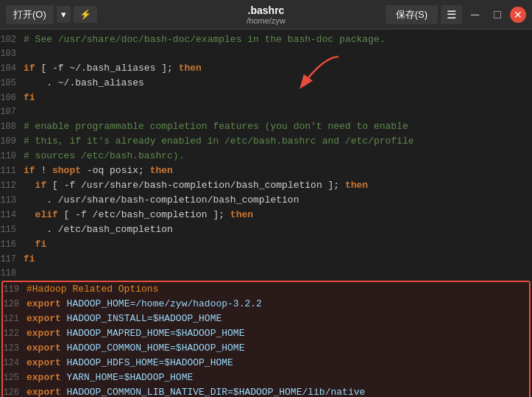 The image size is (532, 397). What do you see at coordinates (266, 334) in the screenshot?
I see `table-row: 122export HADOOP_MAPRED_HOME=$HADOOP_HOM…` at bounding box center [266, 334].